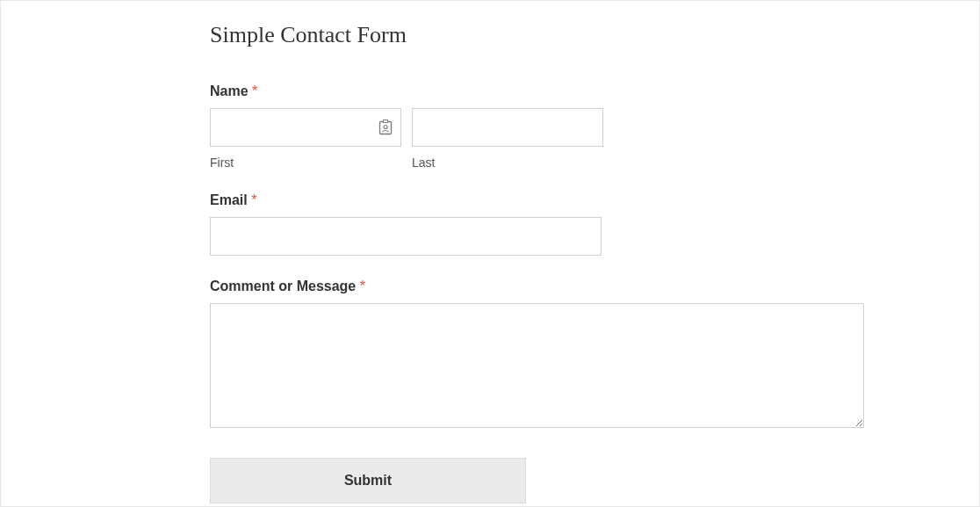 This screenshot has width=980, height=507. I want to click on name-label-text: Name, so click(229, 91).